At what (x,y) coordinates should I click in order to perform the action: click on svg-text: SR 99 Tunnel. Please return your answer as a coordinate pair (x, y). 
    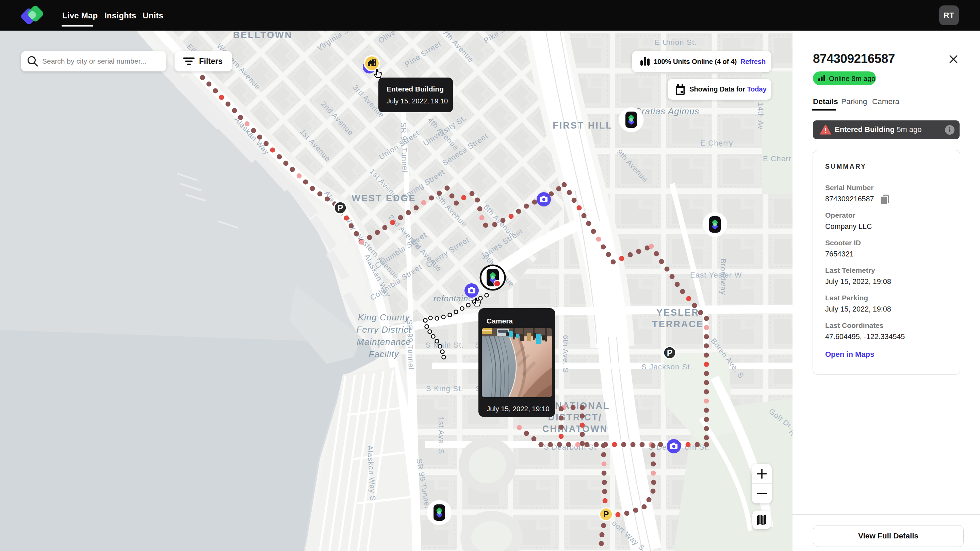
    Looking at the image, I should click on (404, 148).